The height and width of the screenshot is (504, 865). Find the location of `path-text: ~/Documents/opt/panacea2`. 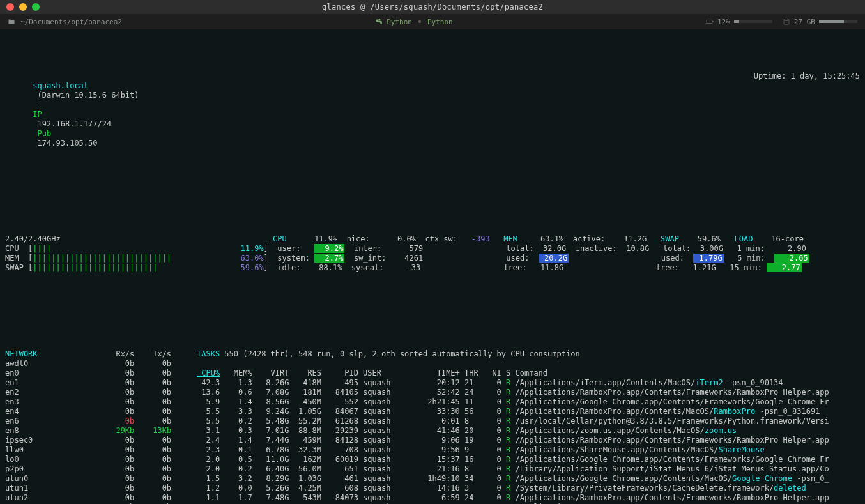

path-text: ~/Documents/opt/panacea2 is located at coordinates (72, 22).